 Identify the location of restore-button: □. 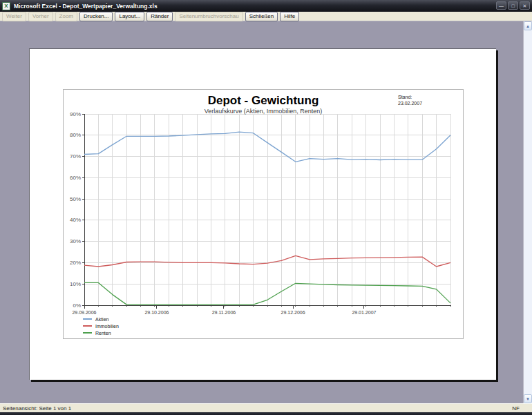
(513, 6).